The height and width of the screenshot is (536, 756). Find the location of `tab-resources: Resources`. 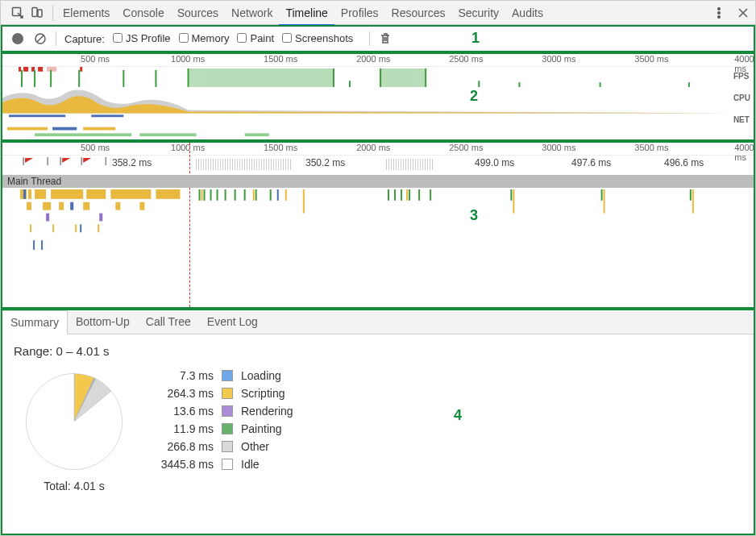

tab-resources: Resources is located at coordinates (419, 13).